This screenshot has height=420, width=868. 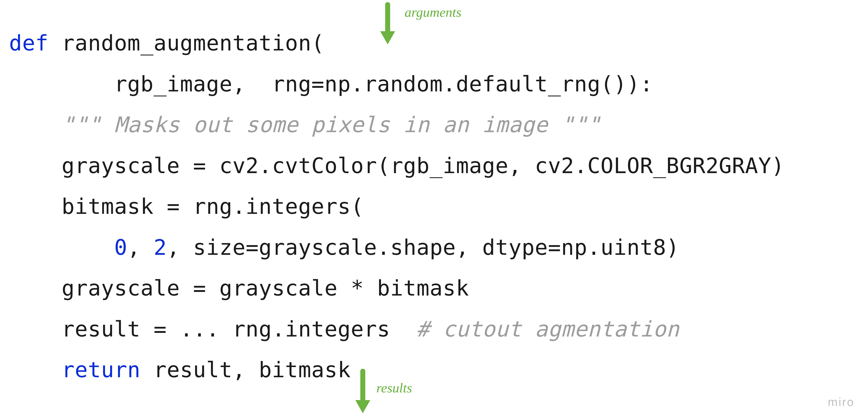 I want to click on code-token: ,, so click(x=140, y=247).